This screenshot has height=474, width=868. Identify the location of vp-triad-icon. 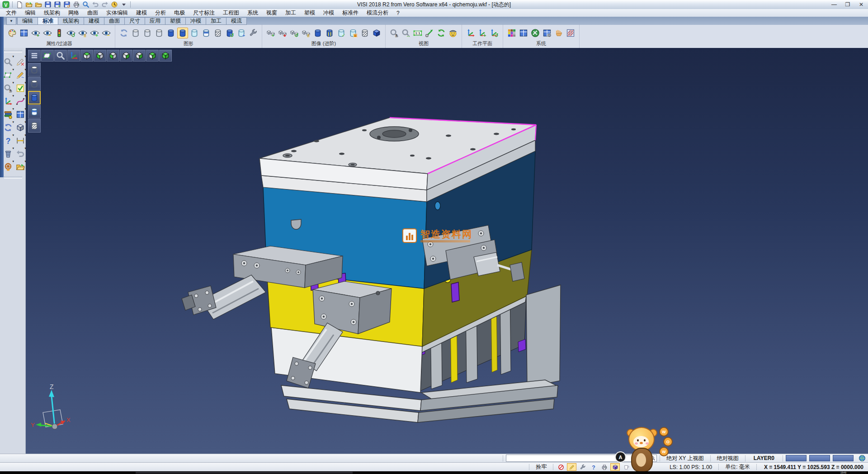
(74, 56).